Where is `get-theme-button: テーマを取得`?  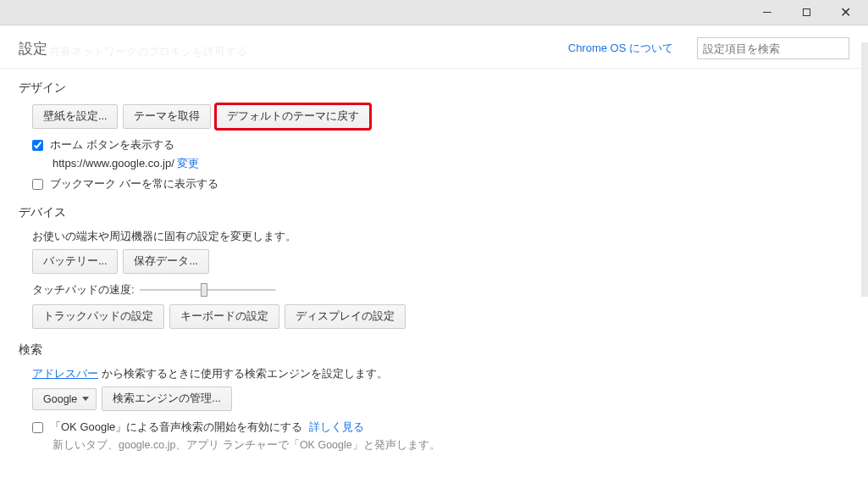 get-theme-button: テーマを取得 is located at coordinates (167, 117).